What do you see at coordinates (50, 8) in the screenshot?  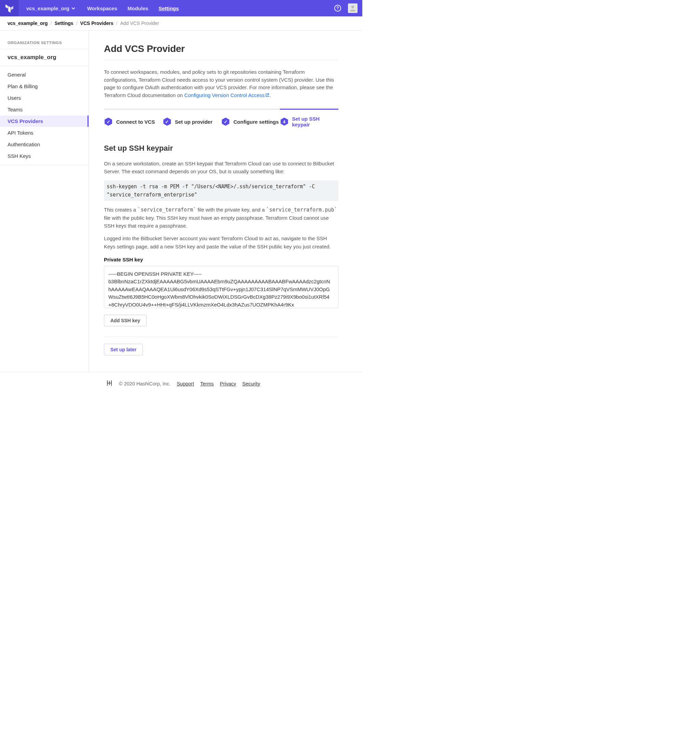 I see `org-switcher: vcs_example_org` at bounding box center [50, 8].